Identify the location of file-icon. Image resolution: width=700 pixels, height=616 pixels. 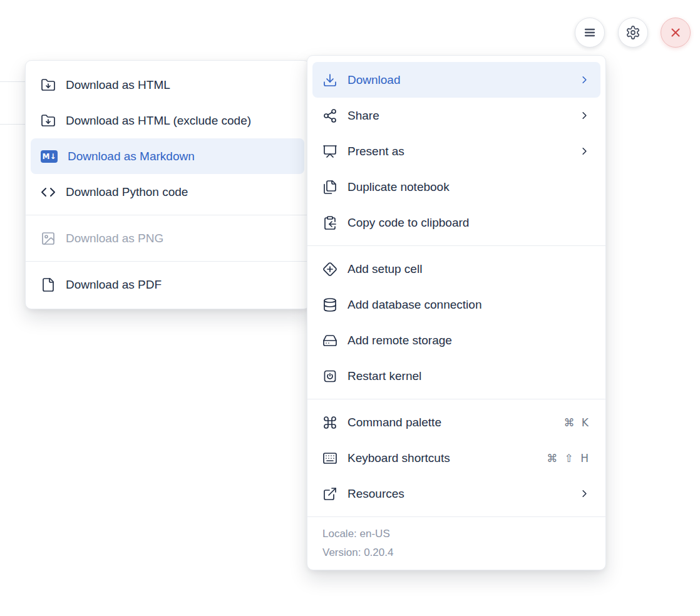
(48, 285).